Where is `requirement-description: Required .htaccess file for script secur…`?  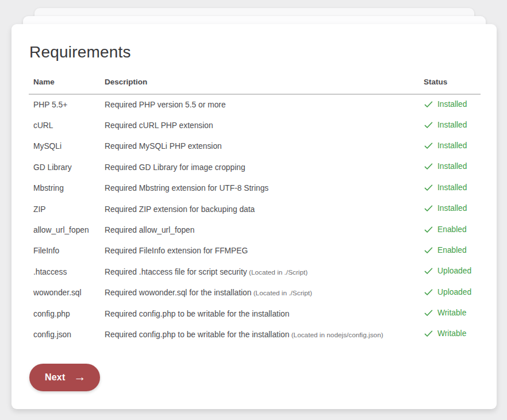
requirement-description: Required .htaccess file for script secur… is located at coordinates (264, 272).